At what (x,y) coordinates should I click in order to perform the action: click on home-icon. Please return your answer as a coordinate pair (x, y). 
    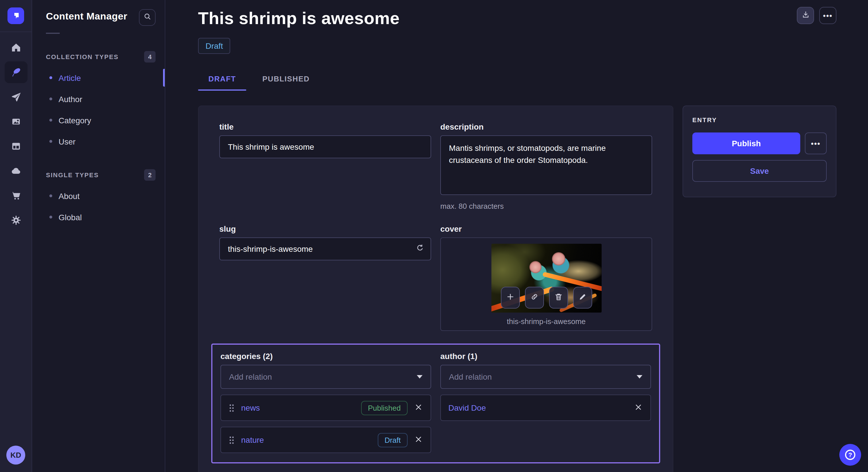
    Looking at the image, I should click on (16, 47).